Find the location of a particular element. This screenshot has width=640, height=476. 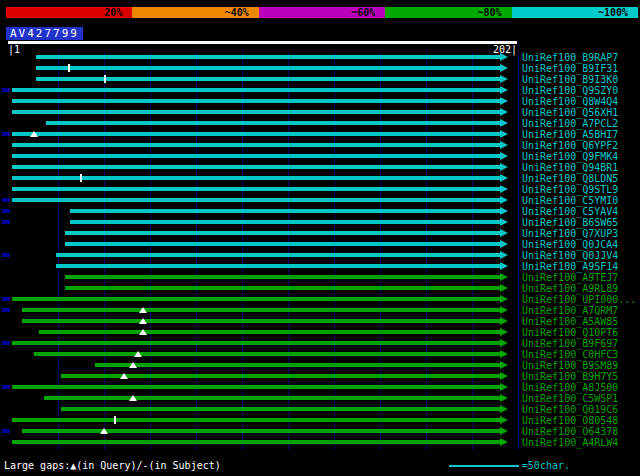

hit-label: UniRef100_A9SF14 is located at coordinates (570, 266).